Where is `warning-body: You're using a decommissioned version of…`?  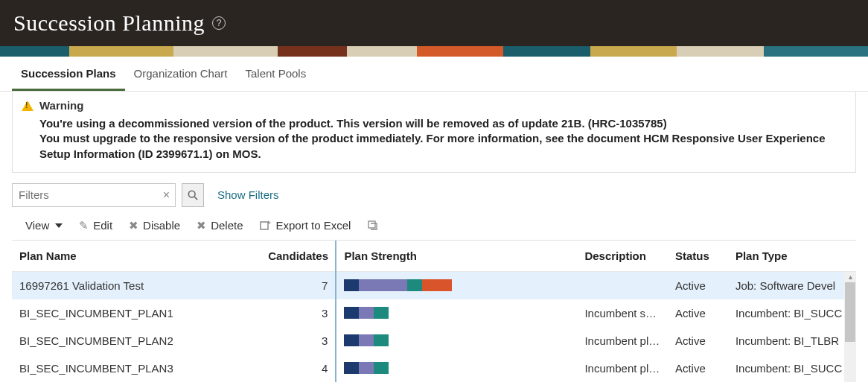 warning-body: You're using a decommissioned version of… is located at coordinates (443, 139).